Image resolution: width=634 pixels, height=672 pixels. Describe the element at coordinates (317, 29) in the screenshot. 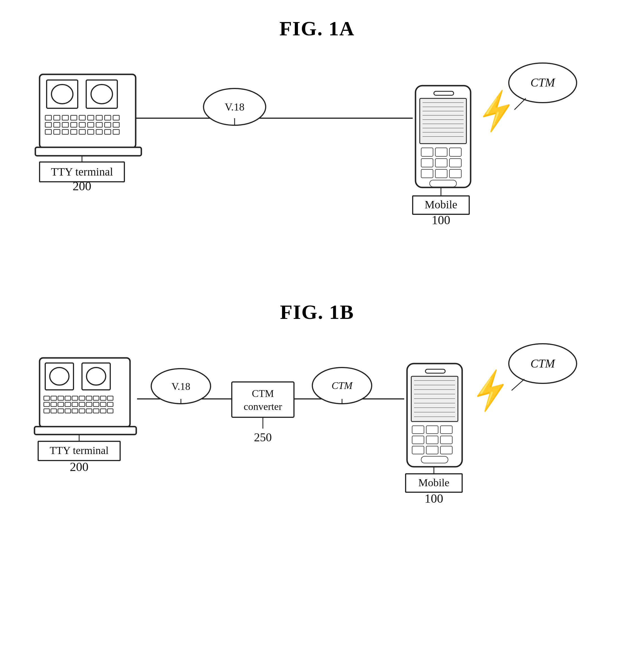

I see `fig1a-title: FIG. 1A` at that location.